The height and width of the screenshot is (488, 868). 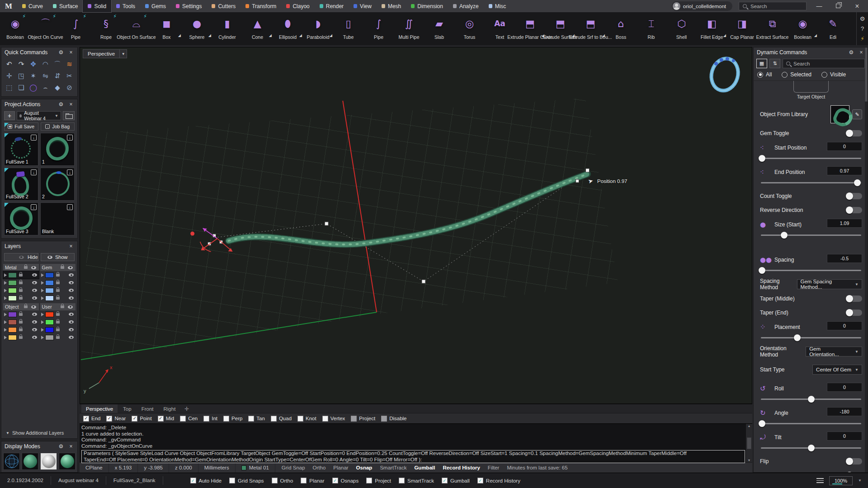 I want to click on toolbar-button-object-on-curve: ⌒ ⚡ Object On Curve, so click(x=45, y=29).